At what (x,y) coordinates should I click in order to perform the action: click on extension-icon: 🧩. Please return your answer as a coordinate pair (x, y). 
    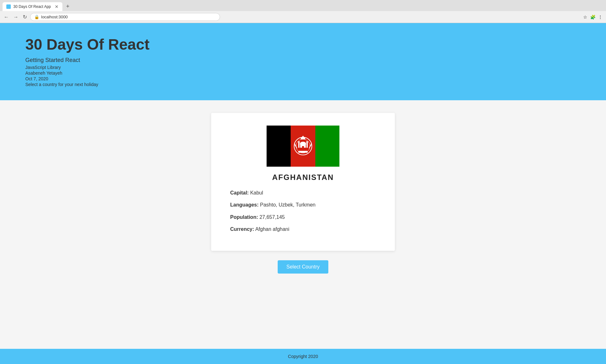
    Looking at the image, I should click on (593, 17).